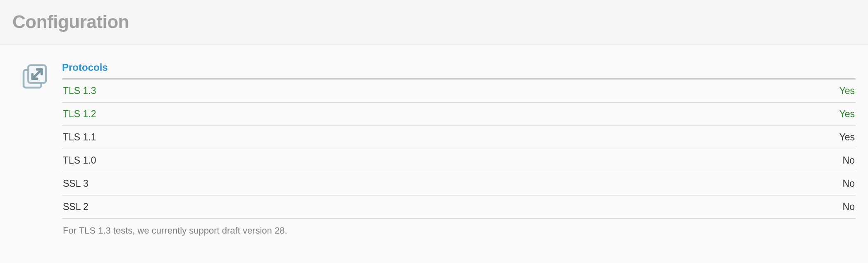 The width and height of the screenshot is (868, 263). I want to click on protocol-name: TLS 1.1, so click(79, 138).